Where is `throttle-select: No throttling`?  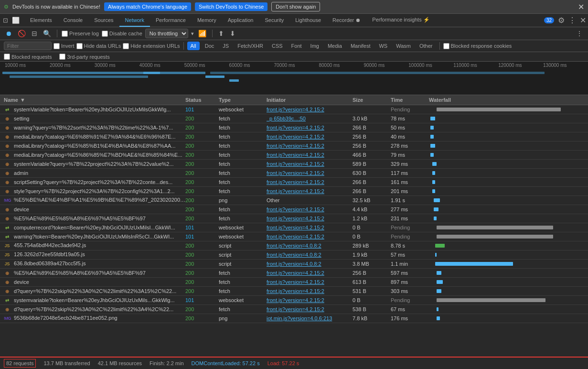 throttle-select: No throttling is located at coordinates (167, 33).